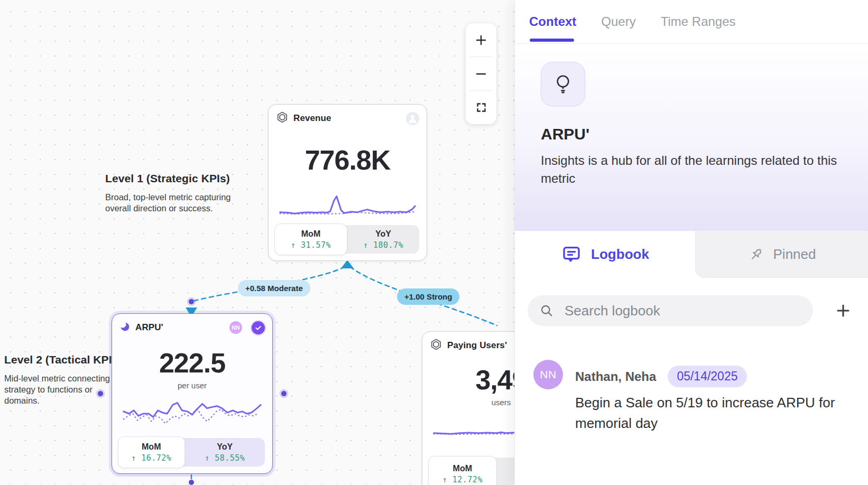  What do you see at coordinates (348, 160) in the screenshot?
I see `metric-value: 776.8K` at bounding box center [348, 160].